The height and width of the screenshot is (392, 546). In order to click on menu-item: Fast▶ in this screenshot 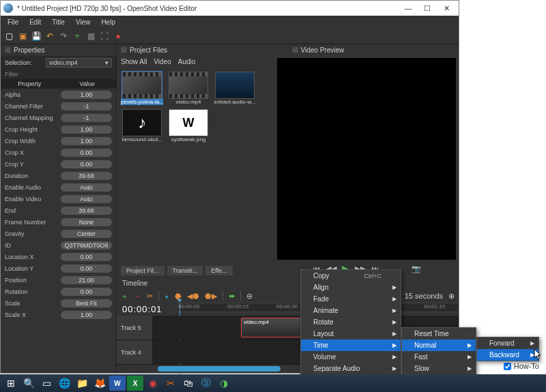, I will do `click(439, 357)`.